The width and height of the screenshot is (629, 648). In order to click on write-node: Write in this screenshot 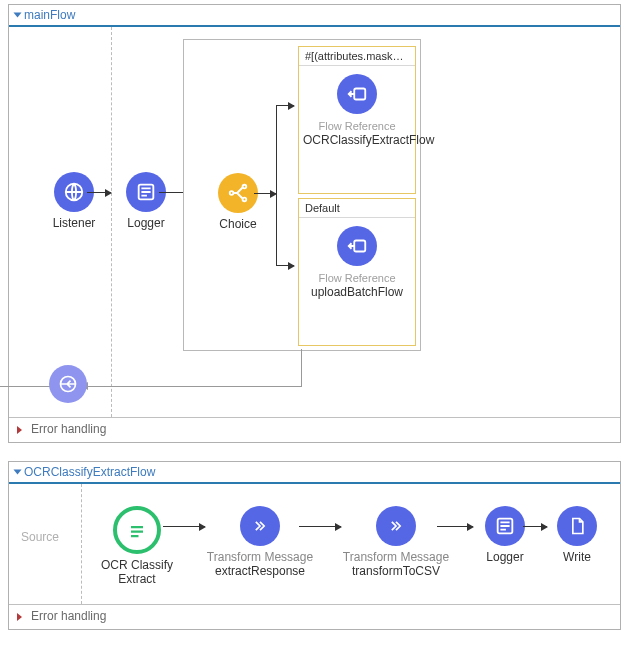, I will do `click(577, 535)`.